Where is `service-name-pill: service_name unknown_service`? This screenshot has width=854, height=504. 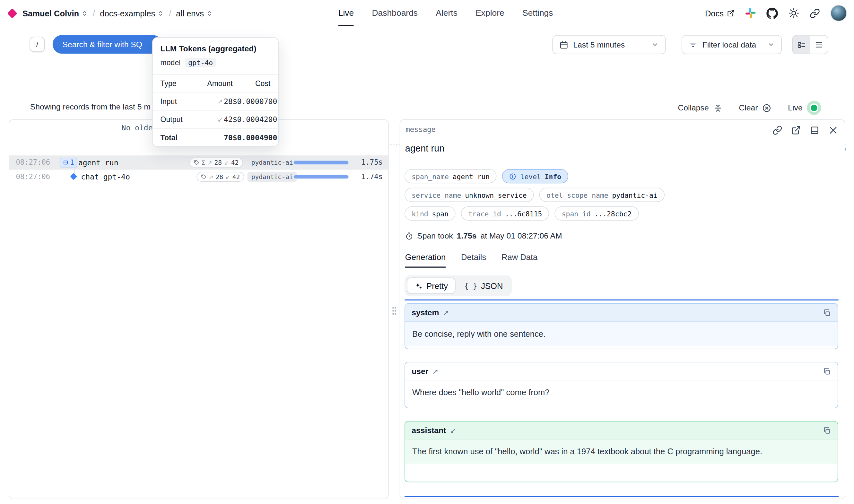
service-name-pill: service_name unknown_service is located at coordinates (469, 195).